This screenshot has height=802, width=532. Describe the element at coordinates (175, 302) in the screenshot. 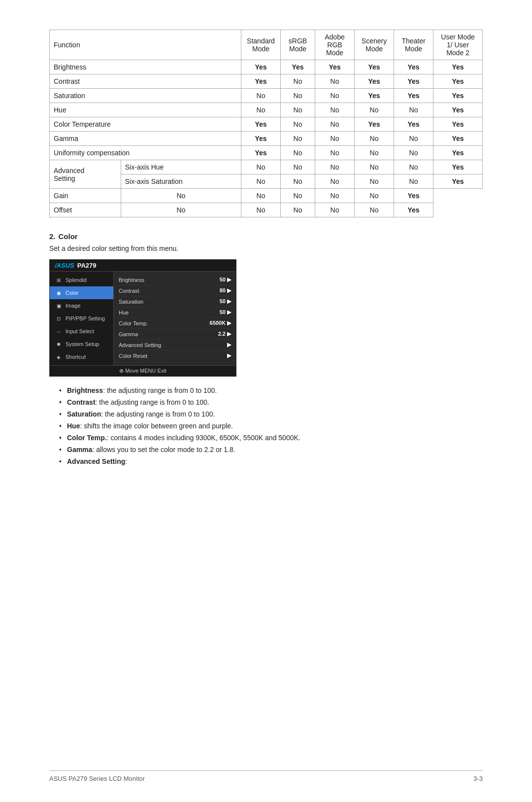

I see `menu-right-item: Saturation50 ▶` at that location.